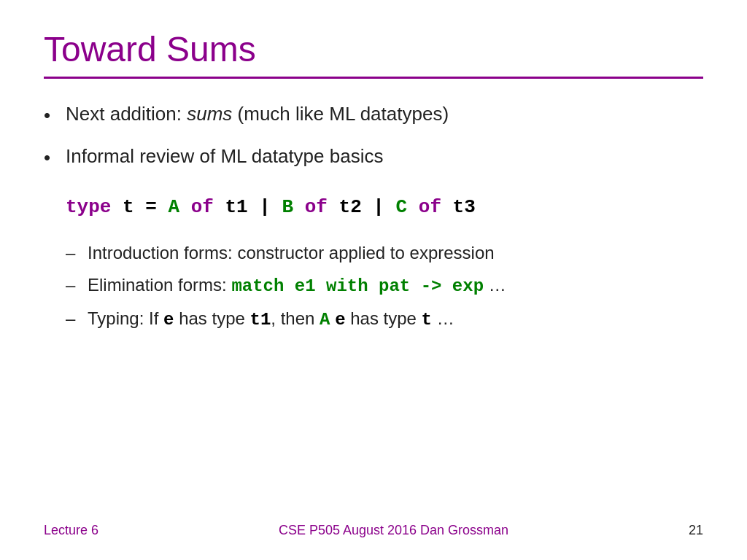 This screenshot has width=747, height=560. What do you see at coordinates (88, 207) in the screenshot?
I see `code-type-kw: type` at bounding box center [88, 207].